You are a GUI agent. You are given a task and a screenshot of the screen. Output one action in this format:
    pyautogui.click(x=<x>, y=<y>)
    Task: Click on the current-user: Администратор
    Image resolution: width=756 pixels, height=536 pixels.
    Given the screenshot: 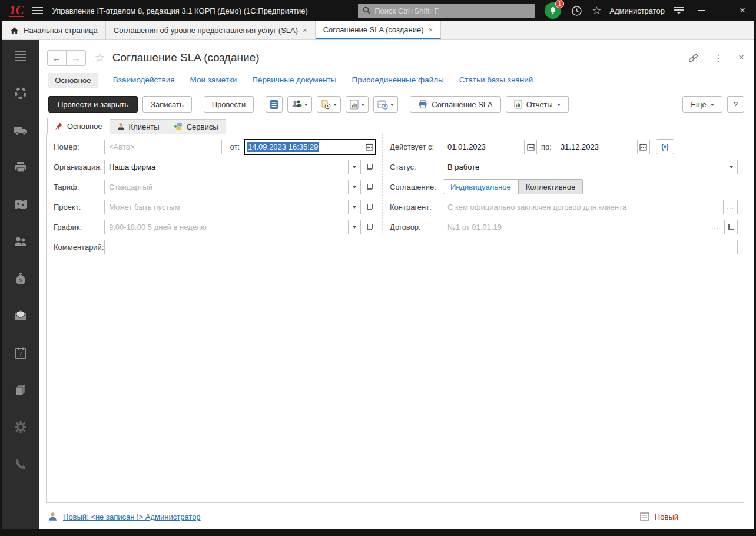 What is the action you would take?
    pyautogui.click(x=637, y=11)
    